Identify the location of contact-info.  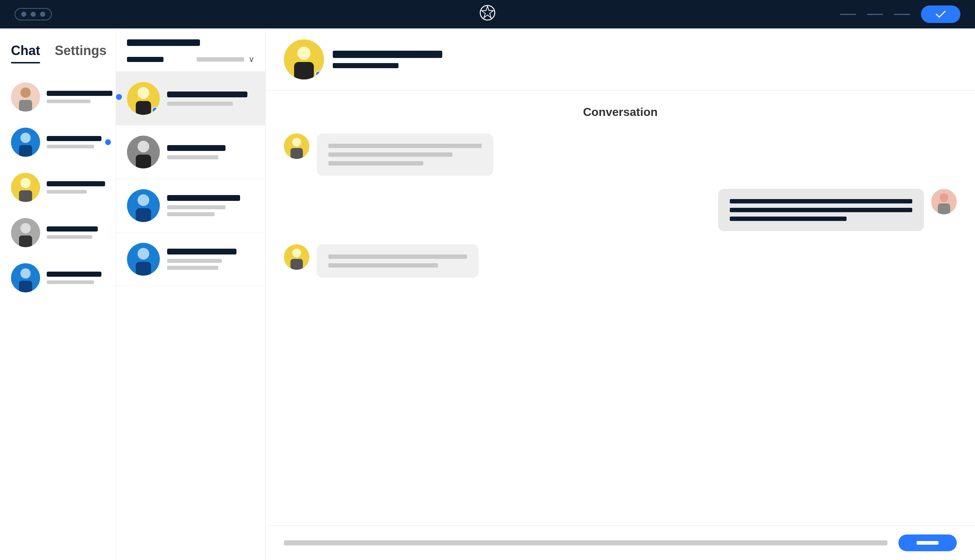
(388, 59).